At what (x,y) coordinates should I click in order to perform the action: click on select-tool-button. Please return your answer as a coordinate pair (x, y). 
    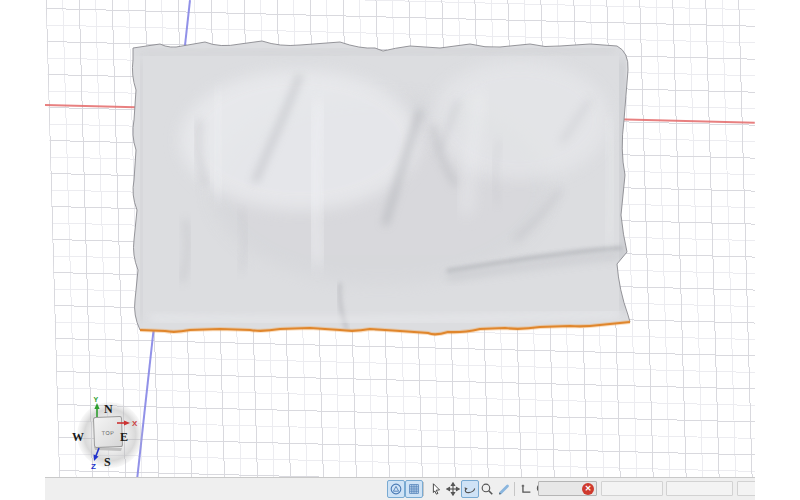
    Looking at the image, I should click on (436, 489).